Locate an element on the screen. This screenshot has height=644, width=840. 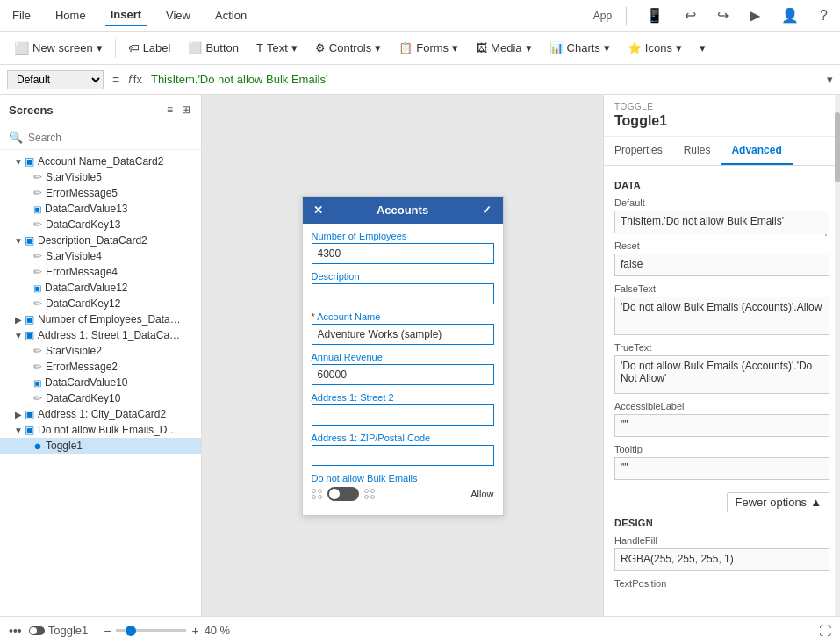
controls-button: ⚙ Controls ▾ is located at coordinates (348, 47).